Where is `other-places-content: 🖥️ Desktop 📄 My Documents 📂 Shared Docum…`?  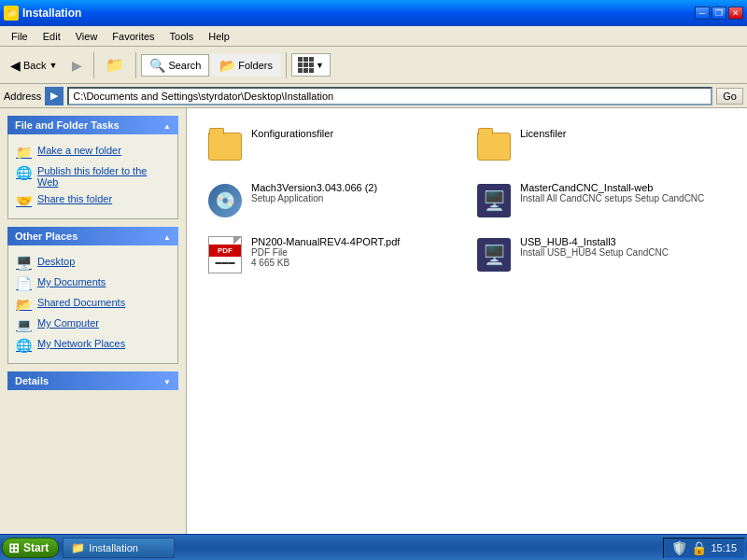 other-places-content: 🖥️ Desktop 📄 My Documents 📂 Shared Docum… is located at coordinates (93, 304).